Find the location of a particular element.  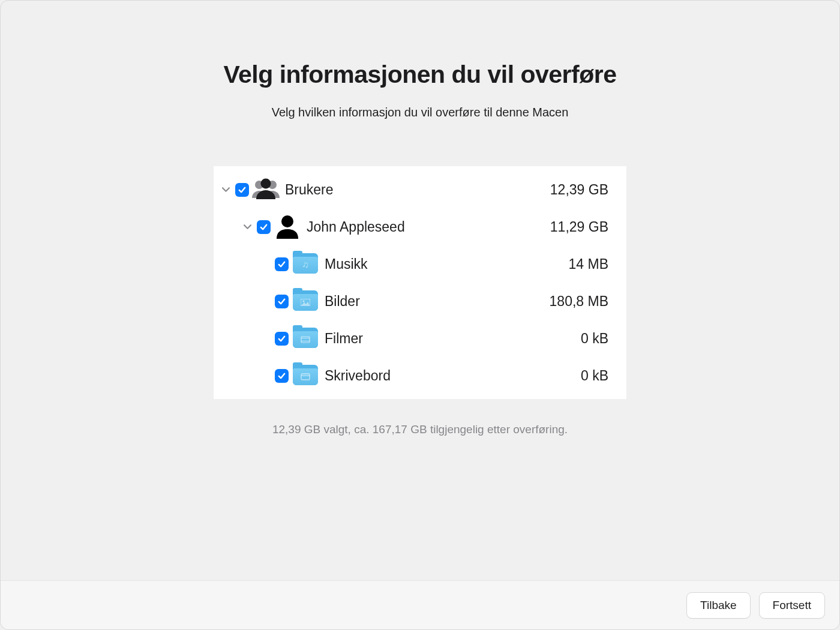

folder-music-icon: ♫ is located at coordinates (305, 264).